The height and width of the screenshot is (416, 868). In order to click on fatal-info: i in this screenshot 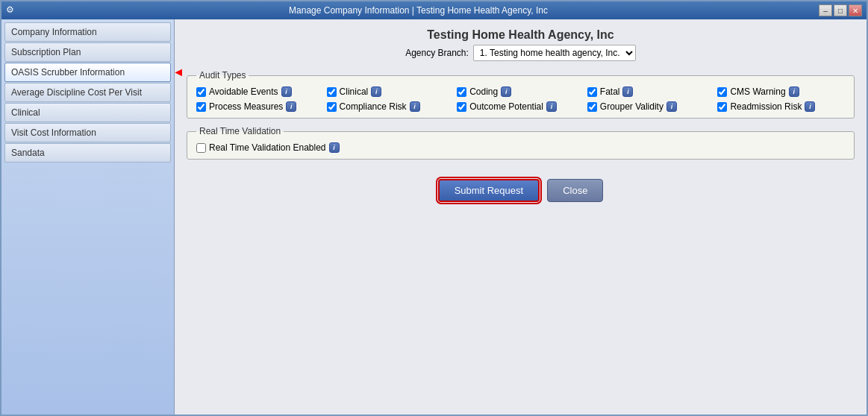, I will do `click(628, 92)`.